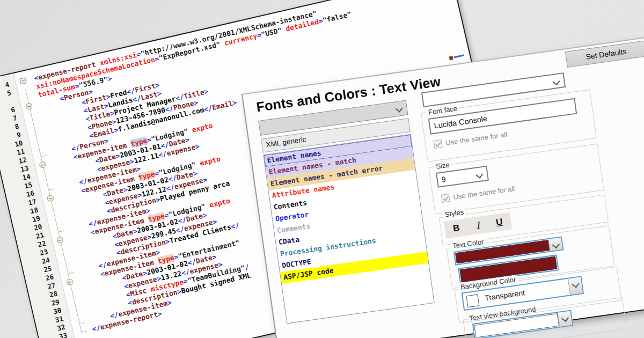 The width and height of the screenshot is (644, 338). Describe the element at coordinates (499, 223) in the screenshot. I see `underline-button: U` at that location.